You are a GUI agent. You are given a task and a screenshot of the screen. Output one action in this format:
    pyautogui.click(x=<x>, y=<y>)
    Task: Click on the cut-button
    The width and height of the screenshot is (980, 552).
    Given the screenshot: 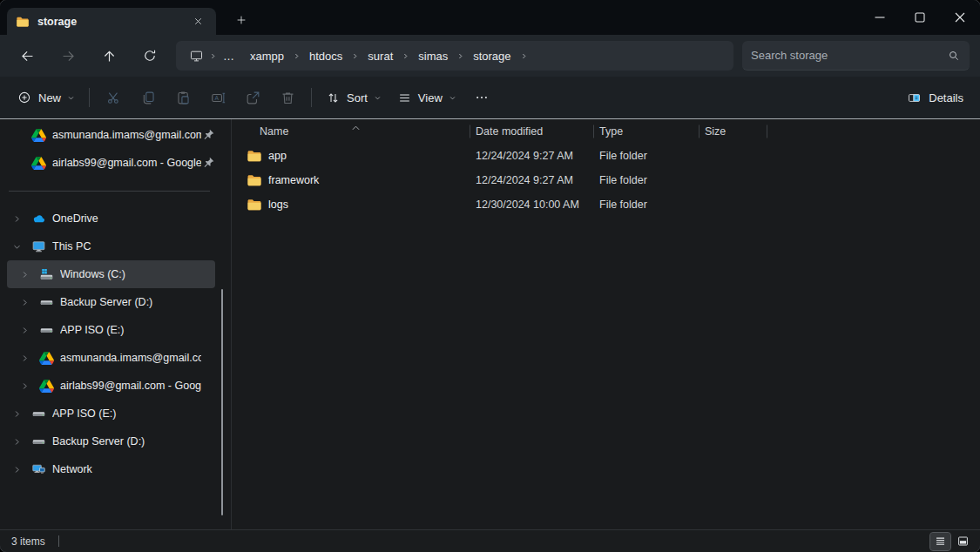 What is the action you would take?
    pyautogui.click(x=113, y=98)
    